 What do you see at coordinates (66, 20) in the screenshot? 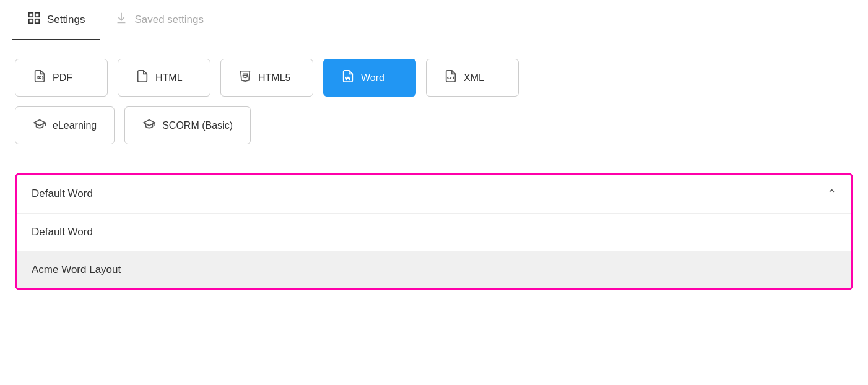
I see `tab-settings-label: Settings` at bounding box center [66, 20].